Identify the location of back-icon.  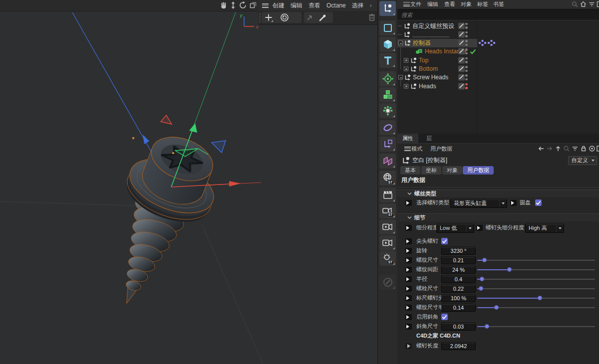
(541, 149).